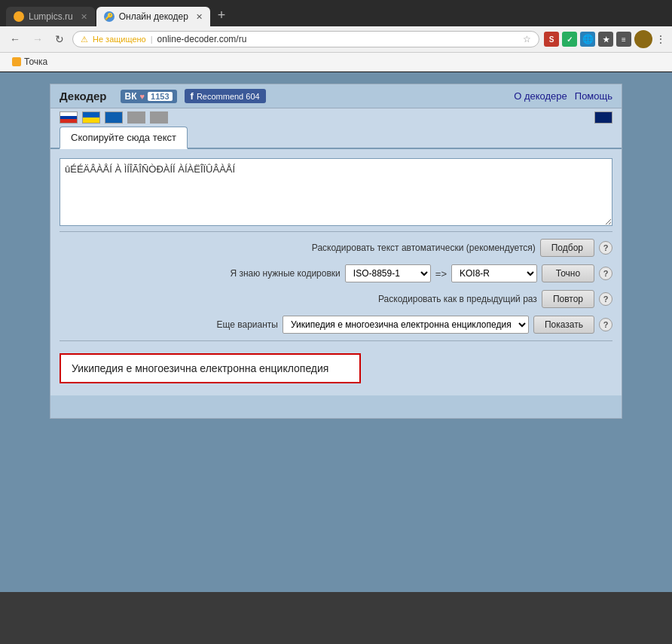 This screenshot has width=672, height=644. What do you see at coordinates (336, 248) in the screenshot?
I see `auto-decode-row: Раскодировать текст автоматически (реком…` at bounding box center [336, 248].